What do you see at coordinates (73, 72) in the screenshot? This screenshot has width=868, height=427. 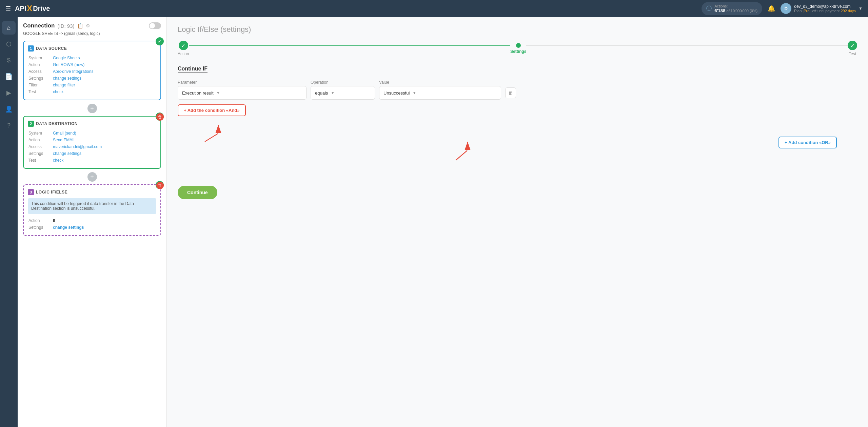 I see `access-link: Apix-drive Integrations` at bounding box center [73, 72].